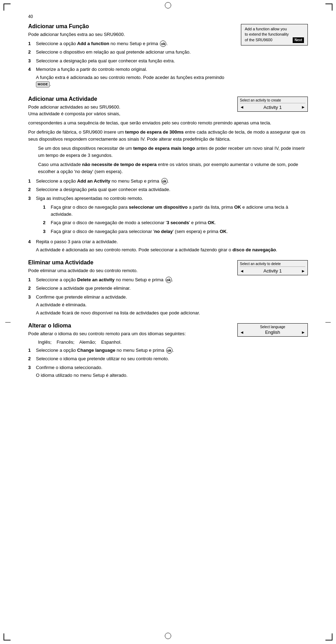 This screenshot has width=336, height=644. I want to click on sub-step-num: 2, so click(45, 223).